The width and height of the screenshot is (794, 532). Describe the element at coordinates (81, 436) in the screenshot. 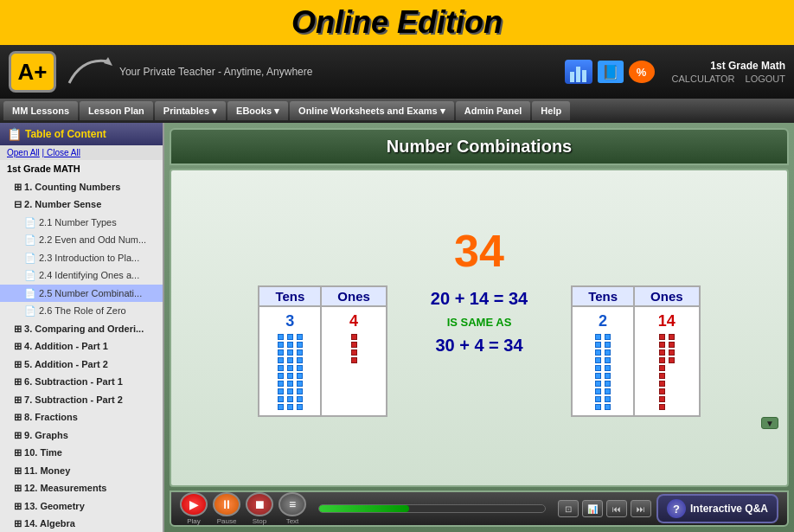

I see `tree-item-ch9: ⊞ 9. Graphs` at that location.